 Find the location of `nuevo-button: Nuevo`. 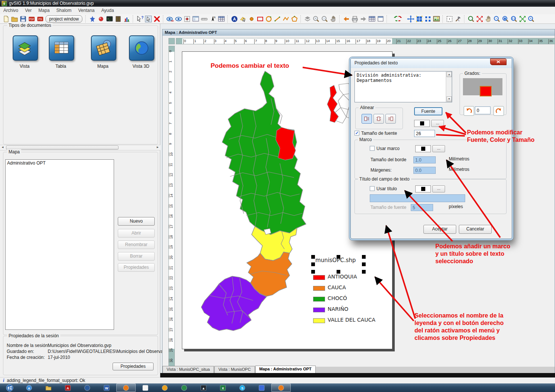

nuevo-button: Nuevo is located at coordinates (136, 221).